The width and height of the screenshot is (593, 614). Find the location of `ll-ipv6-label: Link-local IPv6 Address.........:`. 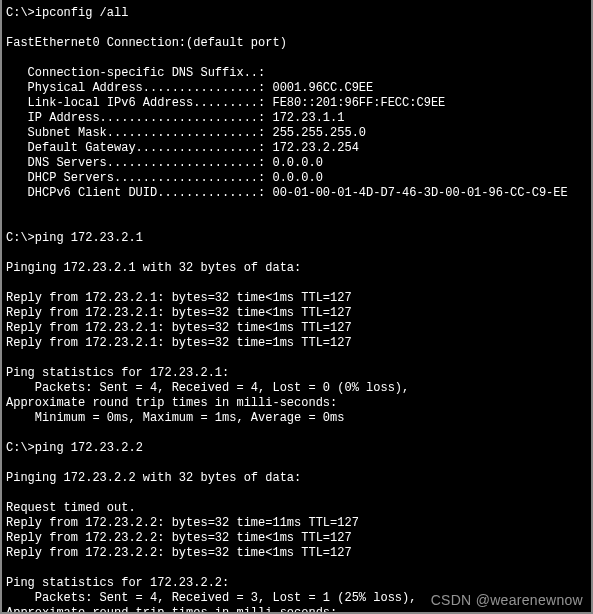

ll-ipv6-label: Link-local IPv6 Address.........: is located at coordinates (139, 103).